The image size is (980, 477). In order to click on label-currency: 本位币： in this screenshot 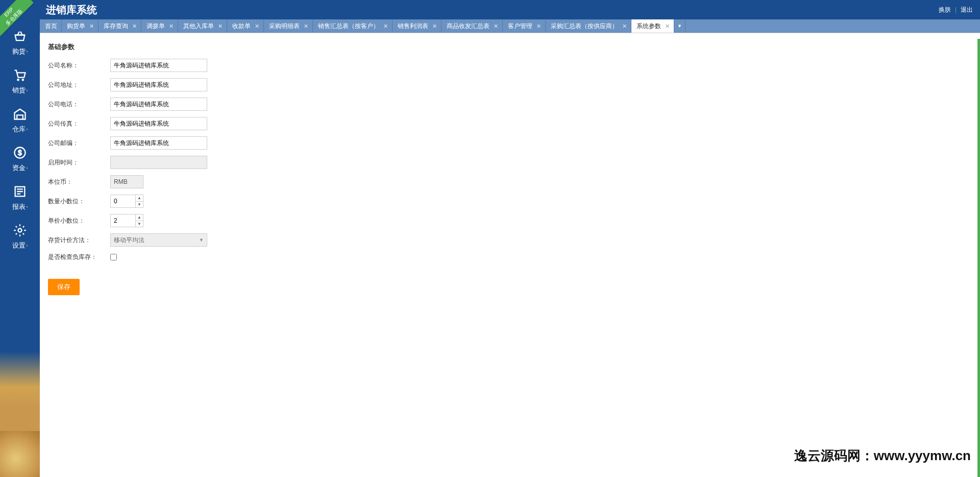, I will do `click(79, 182)`.